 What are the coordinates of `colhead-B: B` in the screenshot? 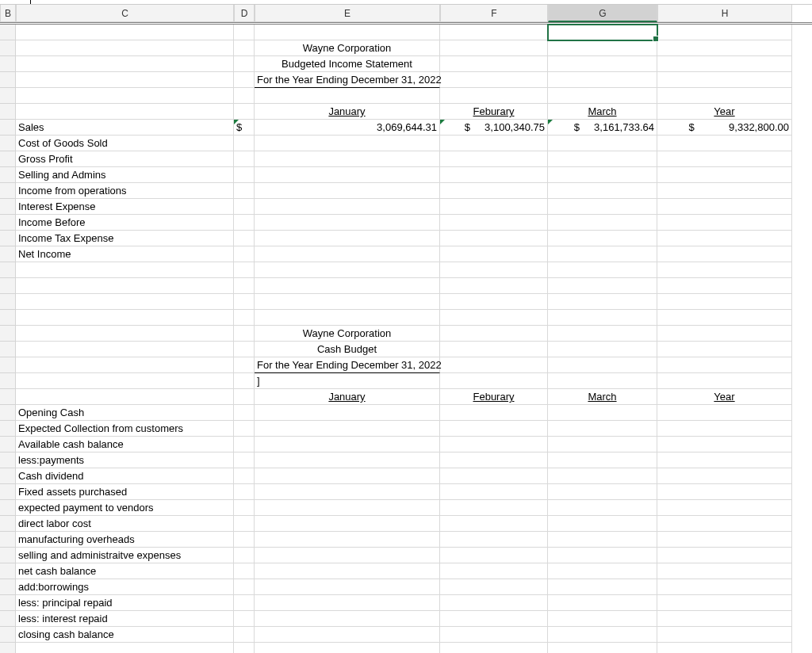 It's located at (8, 13).